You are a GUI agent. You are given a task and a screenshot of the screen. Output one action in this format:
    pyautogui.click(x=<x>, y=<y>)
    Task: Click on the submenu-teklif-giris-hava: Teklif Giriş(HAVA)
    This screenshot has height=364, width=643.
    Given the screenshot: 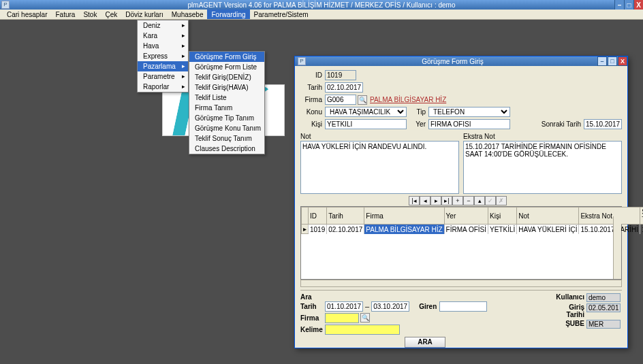 What is the action you would take?
    pyautogui.click(x=227, y=87)
    